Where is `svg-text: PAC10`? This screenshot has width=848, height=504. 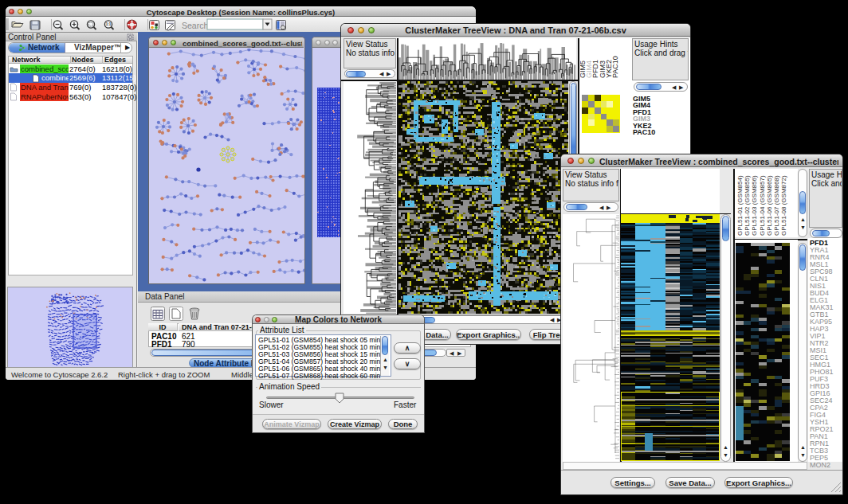 svg-text: PAC10 is located at coordinates (615, 67).